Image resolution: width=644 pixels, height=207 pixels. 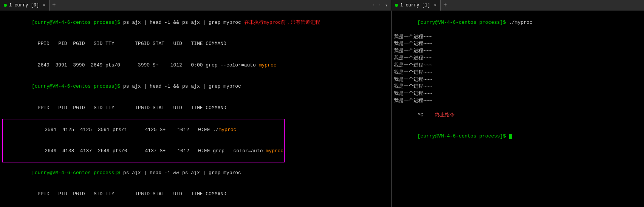 What do you see at coordinates (518, 94) in the screenshot?
I see `output-9: 我是一个进程~~~` at bounding box center [518, 94].